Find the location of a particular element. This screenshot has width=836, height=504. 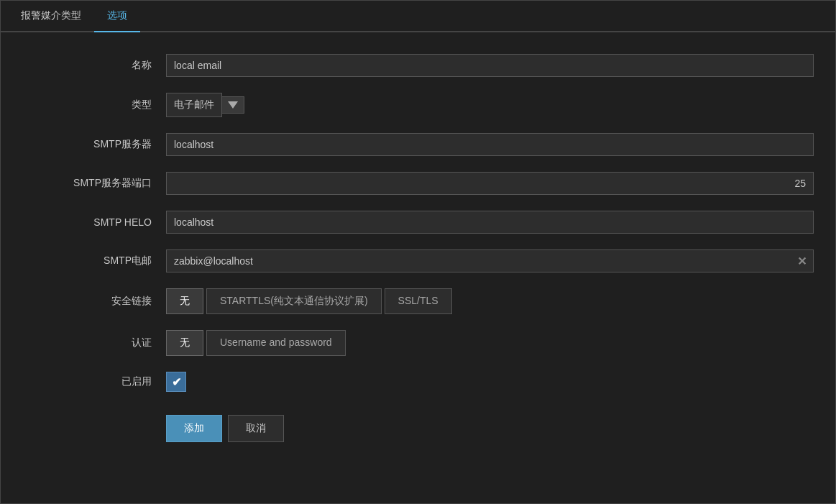

security-row: 安全链接 无 STARTTLS(纯文本通信协议扩展) SSL/TLS is located at coordinates (418, 301).